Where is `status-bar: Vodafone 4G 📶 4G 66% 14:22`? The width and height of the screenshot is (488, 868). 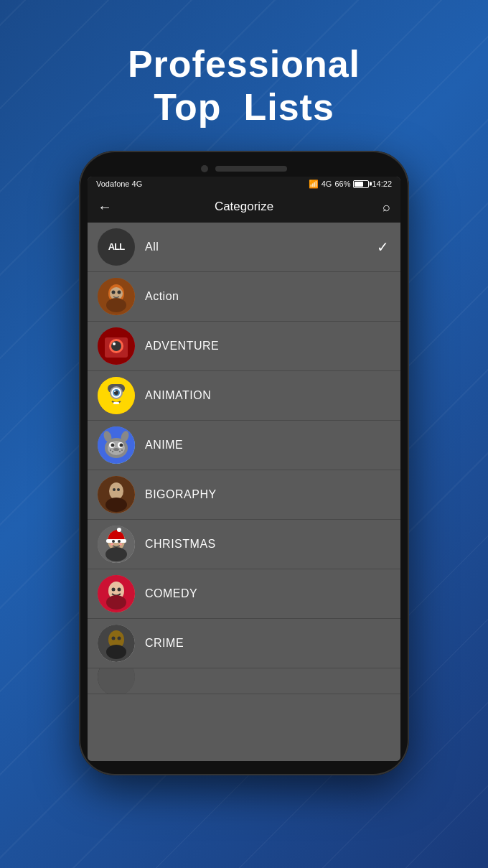
status-bar: Vodafone 4G 📶 4G 66% 14:22 is located at coordinates (244, 184).